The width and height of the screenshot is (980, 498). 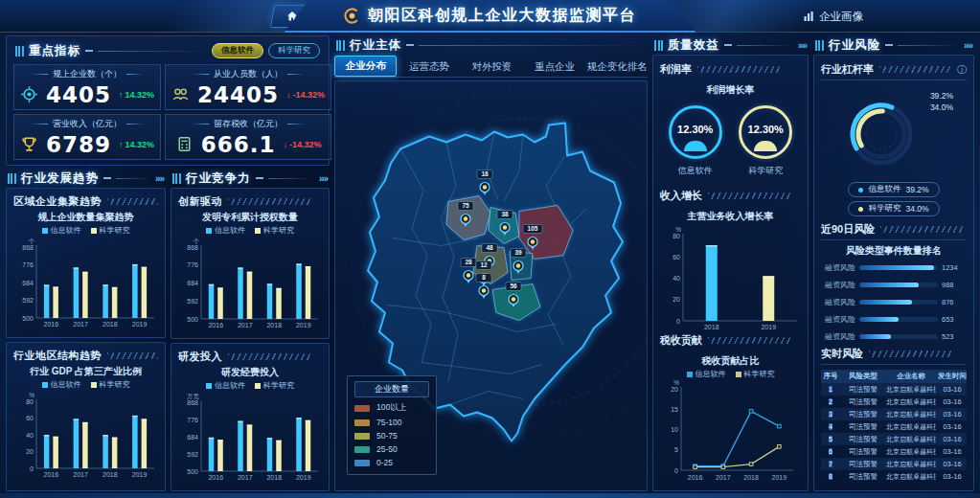 I want to click on income-growth-bar-chart: 020406080%20182019, so click(x=730, y=278).